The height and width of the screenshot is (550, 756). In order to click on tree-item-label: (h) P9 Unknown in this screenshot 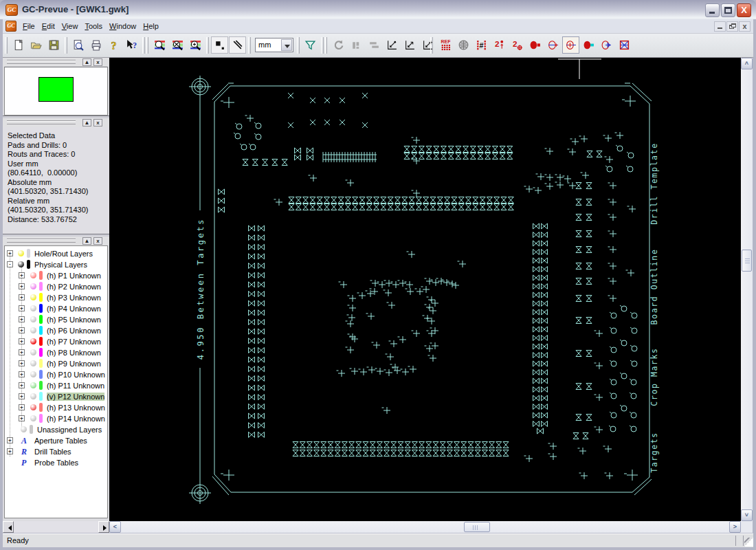, I will do `click(74, 364)`.